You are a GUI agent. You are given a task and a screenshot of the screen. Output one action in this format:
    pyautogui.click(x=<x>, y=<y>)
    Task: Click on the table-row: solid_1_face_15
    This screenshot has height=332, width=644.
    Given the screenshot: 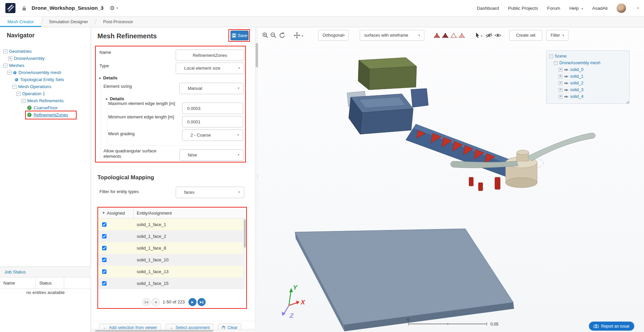 What is the action you would take?
    pyautogui.click(x=171, y=283)
    